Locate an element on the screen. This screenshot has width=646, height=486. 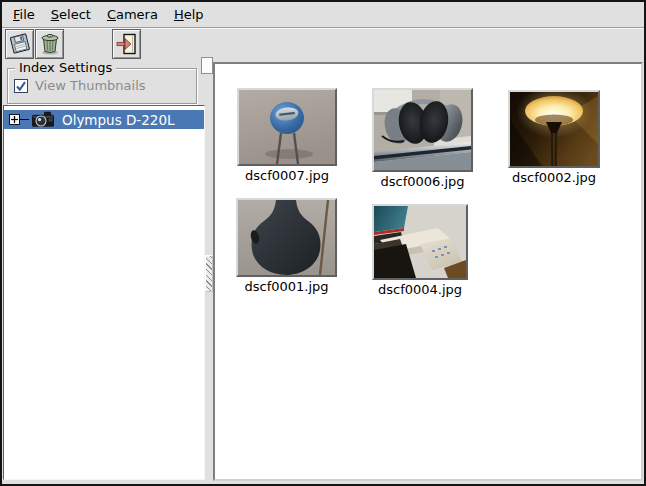
splitter-handle is located at coordinates (209, 274).